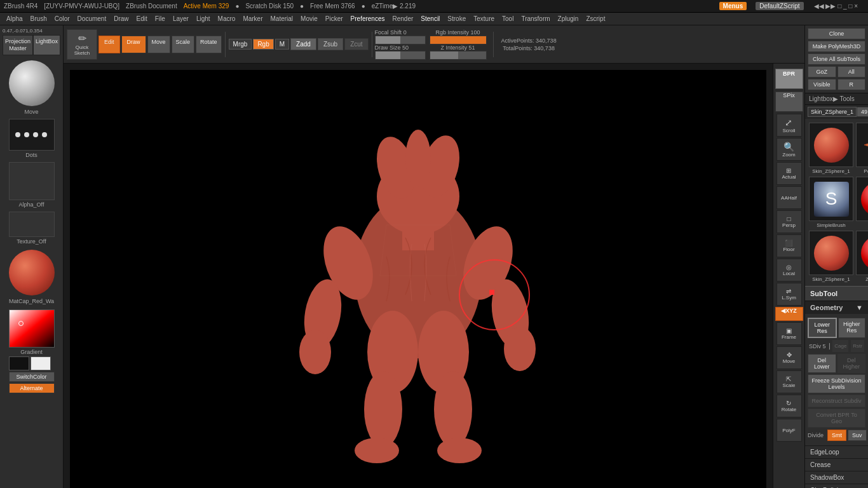 Image resolution: width=868 pixels, height=488 pixels. Describe the element at coordinates (836, 308) in the screenshot. I see `geometry-section-header: Geometry ▼` at that location.